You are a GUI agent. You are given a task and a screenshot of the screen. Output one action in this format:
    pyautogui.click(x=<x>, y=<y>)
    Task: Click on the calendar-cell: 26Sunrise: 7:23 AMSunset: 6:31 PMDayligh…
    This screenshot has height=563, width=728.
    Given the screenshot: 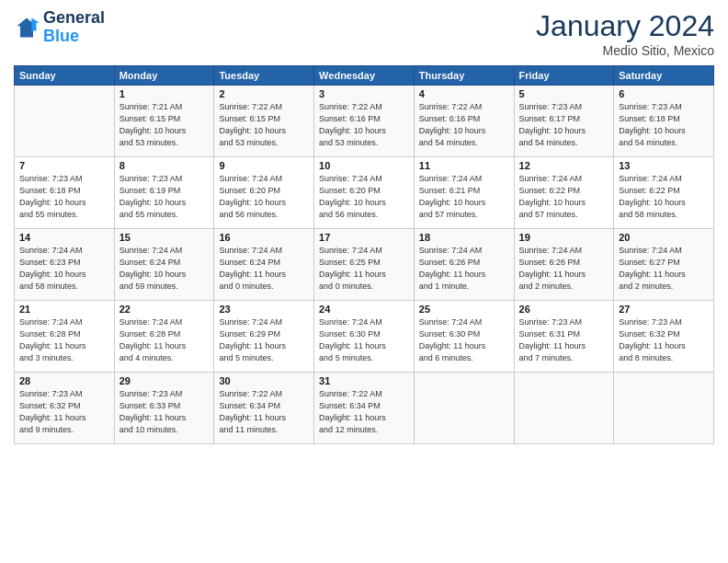 What is the action you would take?
    pyautogui.click(x=564, y=337)
    